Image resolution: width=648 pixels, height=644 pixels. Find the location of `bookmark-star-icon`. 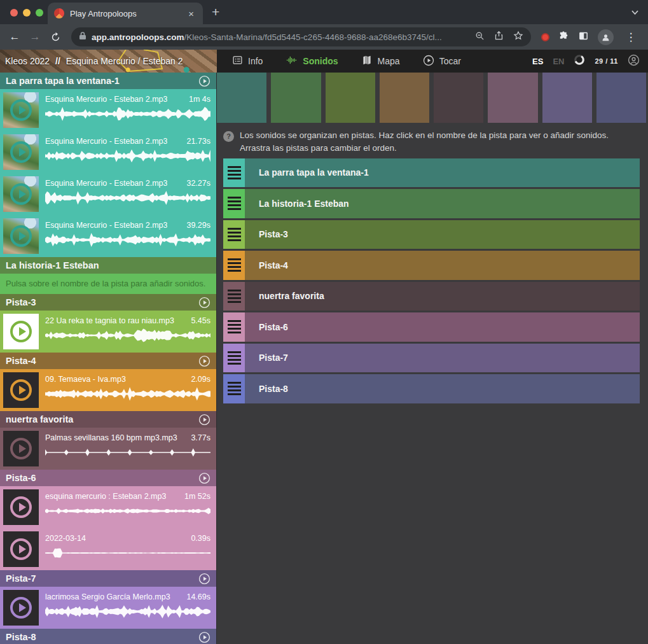

bookmark-star-icon is located at coordinates (518, 37).